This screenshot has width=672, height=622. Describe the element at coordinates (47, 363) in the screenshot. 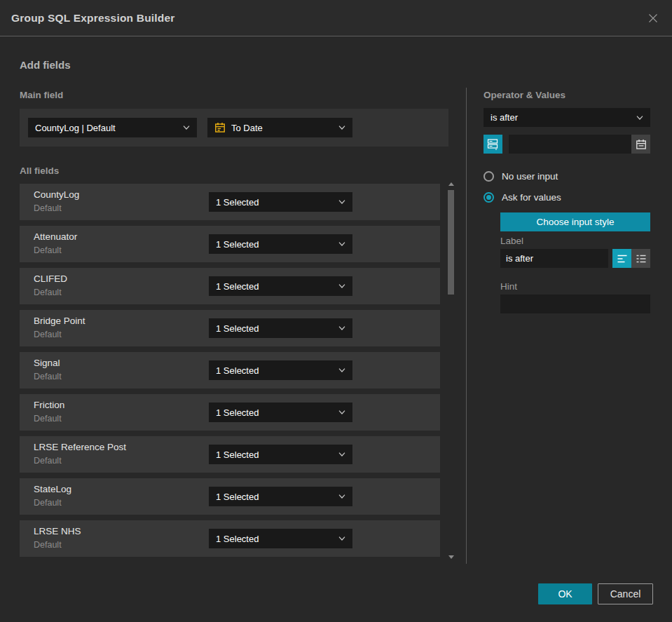

I see `field-name: Signal` at that location.